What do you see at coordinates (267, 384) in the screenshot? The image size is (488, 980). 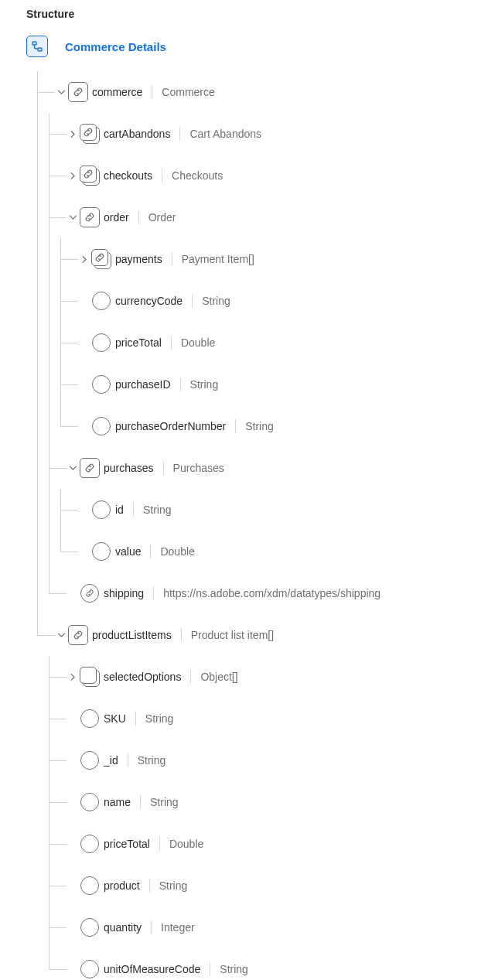 I see `field-purchaseID: purchaseID String` at bounding box center [267, 384].